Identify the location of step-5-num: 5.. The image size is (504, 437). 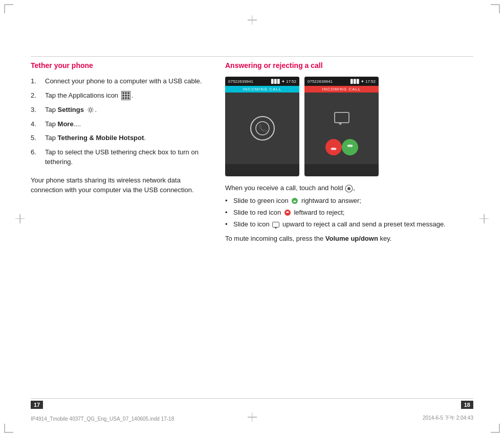
(38, 138).